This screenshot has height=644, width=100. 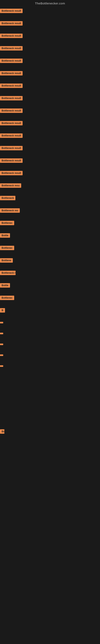 I want to click on bottleneck-item-9: Bottleneck result, so click(x=50, y=126).